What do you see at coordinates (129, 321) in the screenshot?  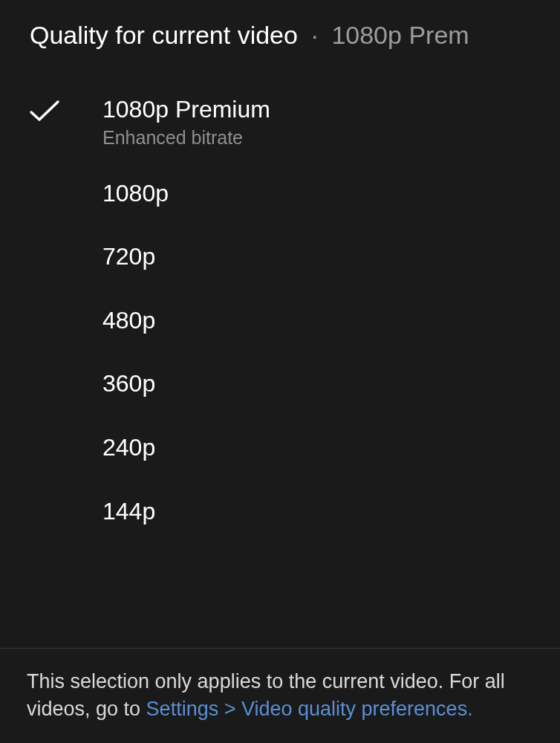 I see `option-label: 480p` at bounding box center [129, 321].